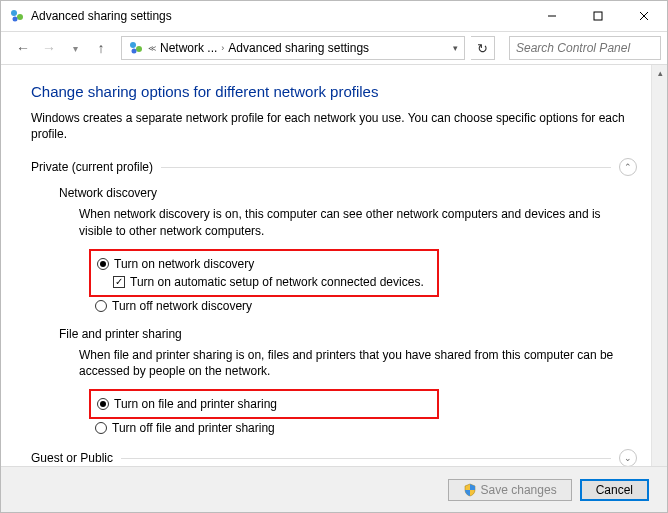 This screenshot has width=668, height=513. Describe the element at coordinates (470, 490) in the screenshot. I see `shield-icon` at that location.